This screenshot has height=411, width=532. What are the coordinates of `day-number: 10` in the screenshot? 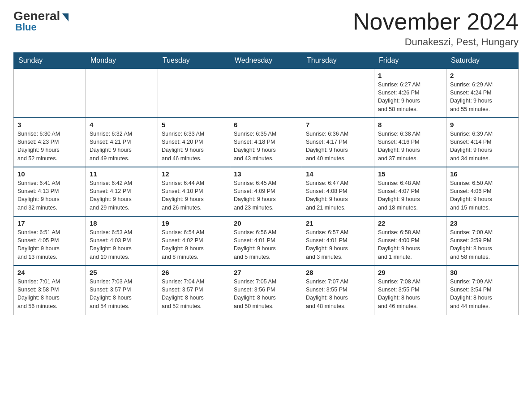 It's located at (50, 174).